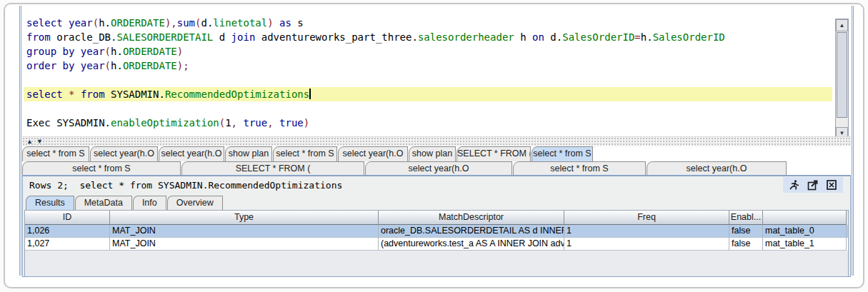 This screenshot has width=868, height=292. I want to click on query-tabs-row-2: select * from SSELECT * FROM (select yea…, so click(437, 168).